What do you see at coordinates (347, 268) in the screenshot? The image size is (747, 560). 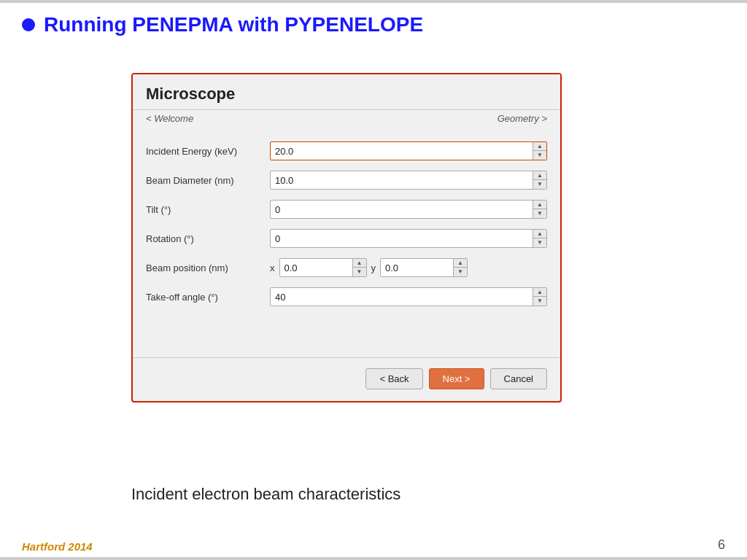 I see `field-beam-position: Beam position (nm) x ▲ ▼ y ▲ ▼` at bounding box center [347, 268].